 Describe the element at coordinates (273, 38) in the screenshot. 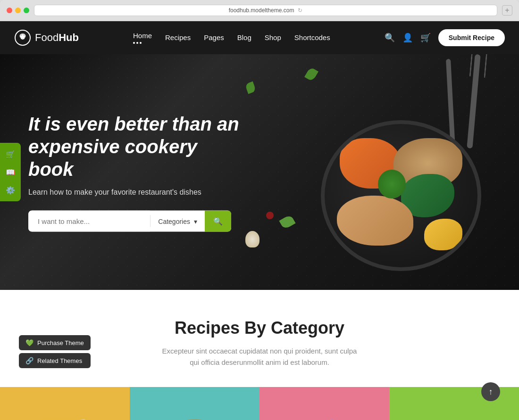

I see `nav-item-shop: Shop` at that location.